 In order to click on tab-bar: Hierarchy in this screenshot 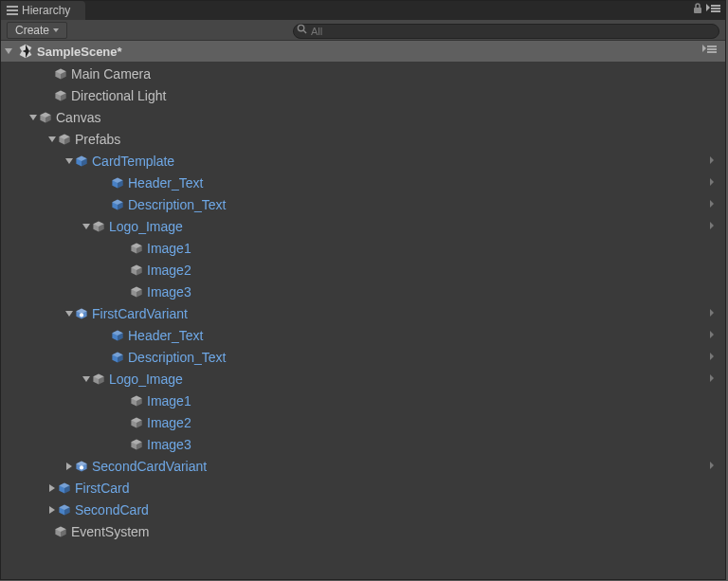, I will do `click(363, 10)`.